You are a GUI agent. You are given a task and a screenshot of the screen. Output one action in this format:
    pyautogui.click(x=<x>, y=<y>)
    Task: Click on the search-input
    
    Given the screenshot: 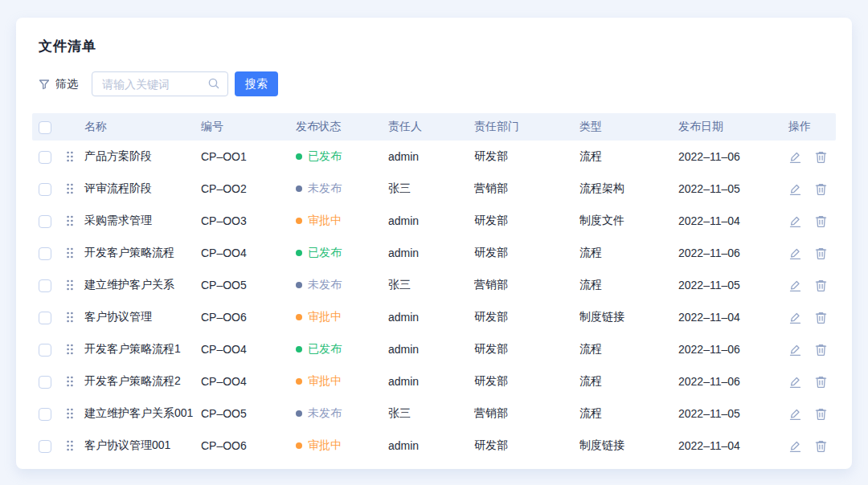 What is the action you would take?
    pyautogui.click(x=160, y=84)
    